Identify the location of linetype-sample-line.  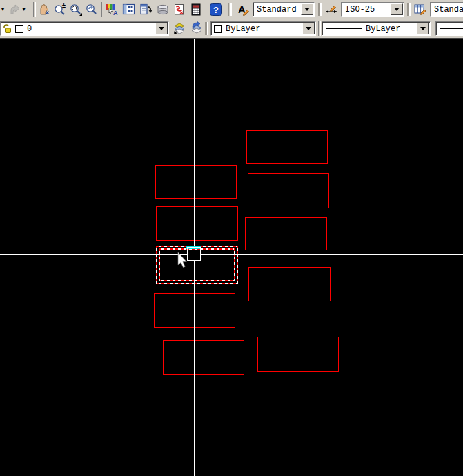
(344, 29).